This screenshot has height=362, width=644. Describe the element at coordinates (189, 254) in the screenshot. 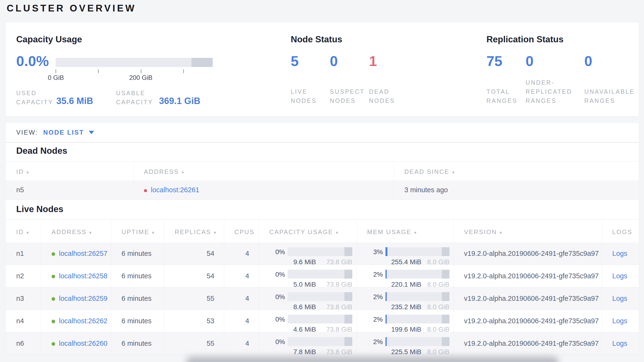

I see `live-node-replicas: 54` at that location.